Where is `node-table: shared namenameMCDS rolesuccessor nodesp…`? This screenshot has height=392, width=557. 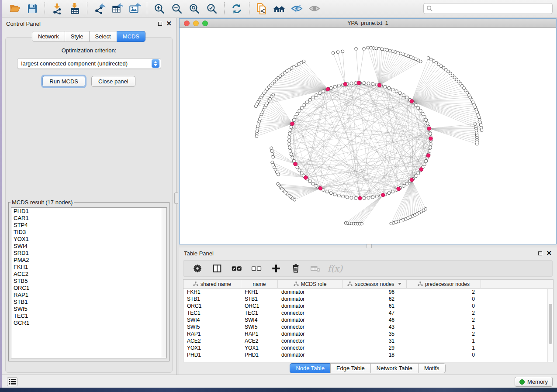 node-table: shared namenameMCDS rolesuccessor nodesp… is located at coordinates (368, 321).